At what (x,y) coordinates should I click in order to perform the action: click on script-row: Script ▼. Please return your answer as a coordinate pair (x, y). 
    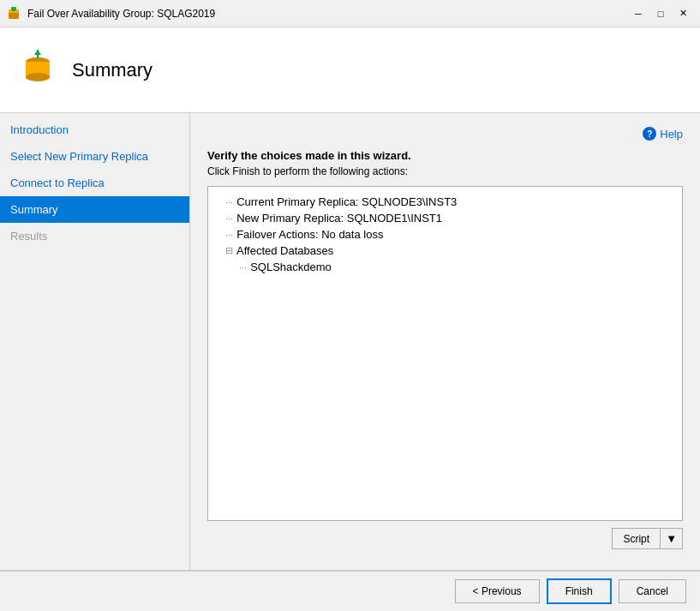
    Looking at the image, I should click on (446, 538).